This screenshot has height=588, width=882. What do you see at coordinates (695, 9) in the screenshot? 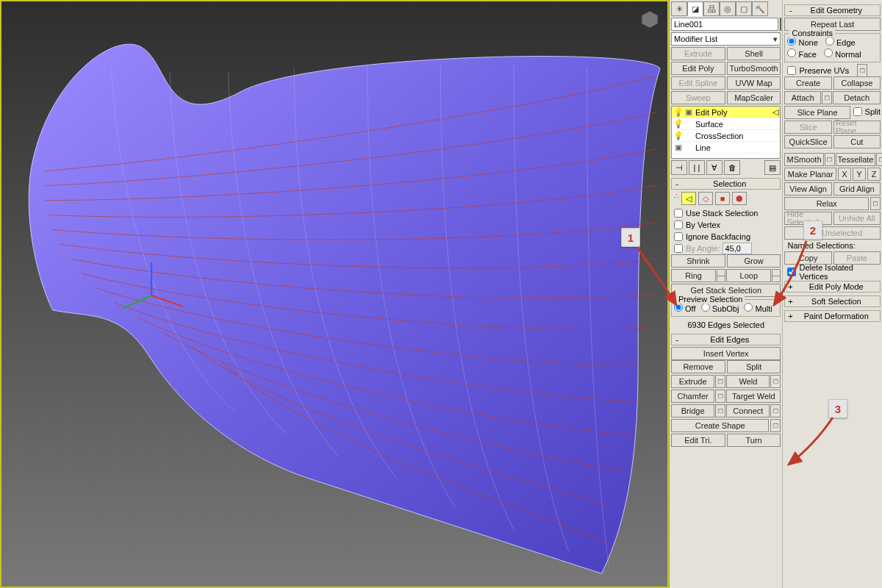
I see `tab-modify: ◪` at bounding box center [695, 9].